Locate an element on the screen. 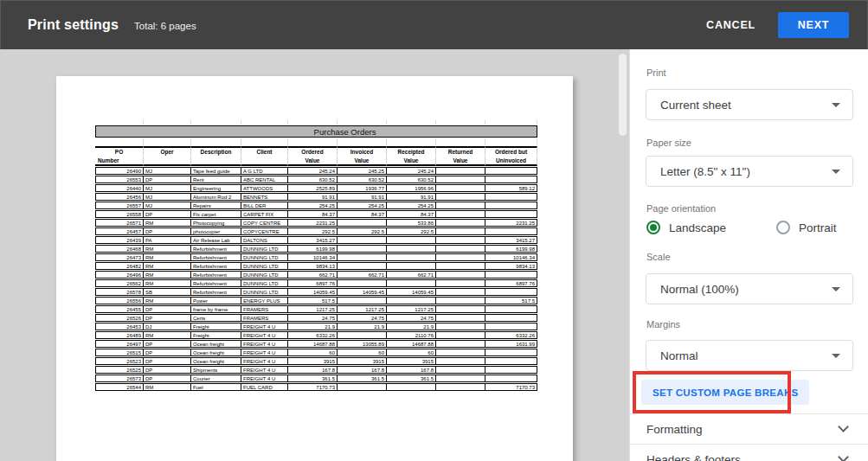 The image size is (868, 461). set-custom-page-breaks-button: SET CUSTOM PAGE BREAKS is located at coordinates (725, 393).